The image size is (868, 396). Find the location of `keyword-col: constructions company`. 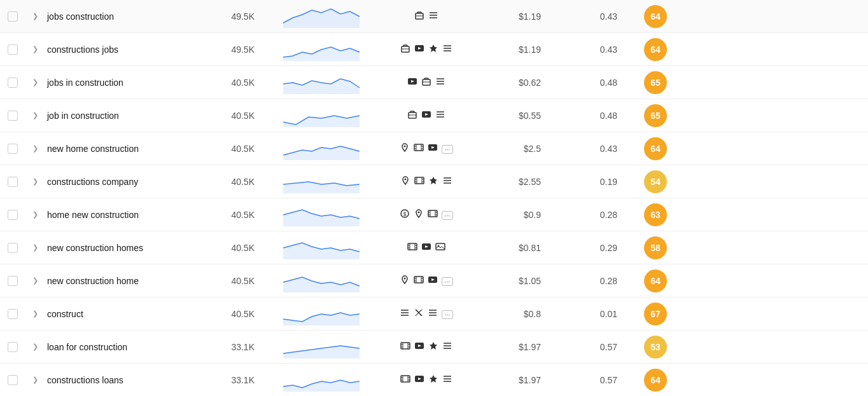

keyword-col: constructions company is located at coordinates (124, 182).